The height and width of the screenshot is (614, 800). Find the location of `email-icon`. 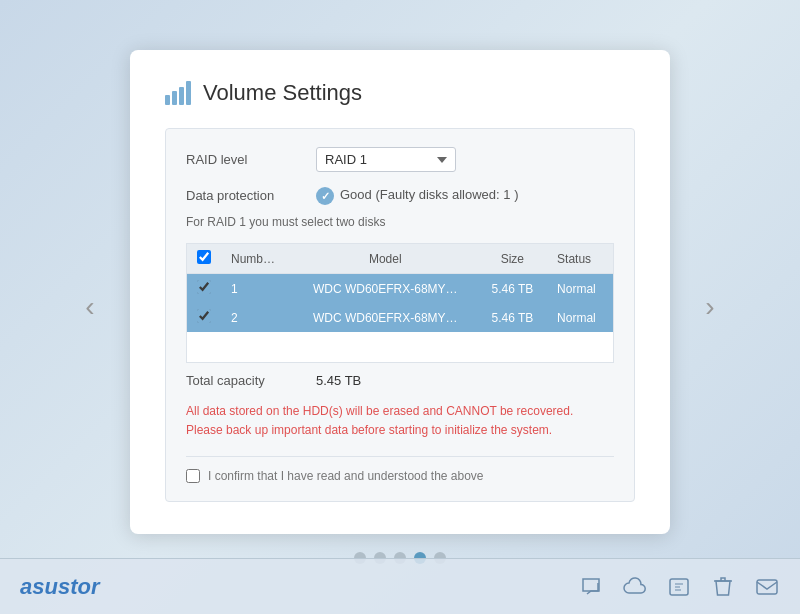

email-icon is located at coordinates (767, 587).